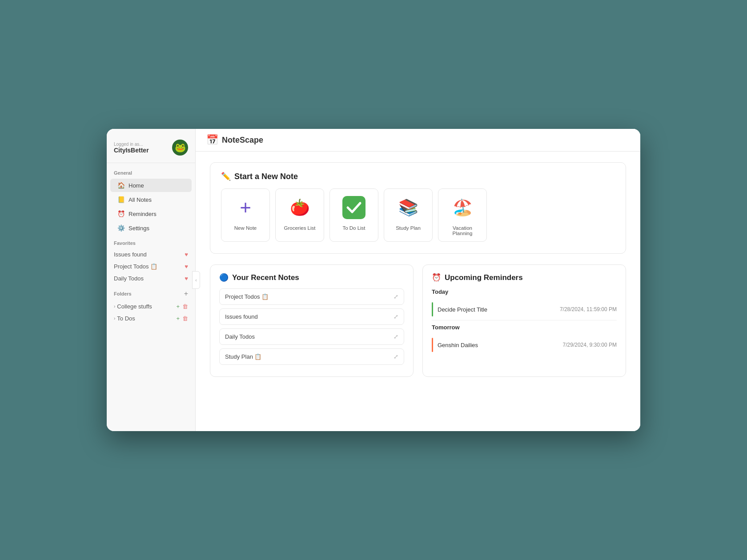 The image size is (747, 560). Describe the element at coordinates (226, 176) in the screenshot. I see `pencil-icon: ✏️` at that location.